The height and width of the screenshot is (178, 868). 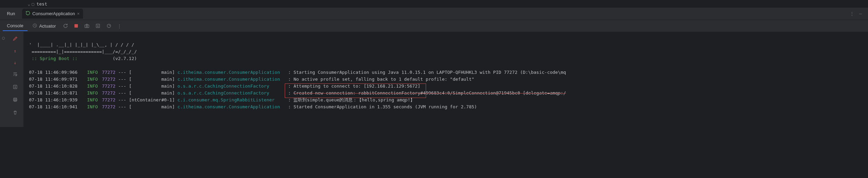 I want to click on print-icon, so click(x=15, y=100).